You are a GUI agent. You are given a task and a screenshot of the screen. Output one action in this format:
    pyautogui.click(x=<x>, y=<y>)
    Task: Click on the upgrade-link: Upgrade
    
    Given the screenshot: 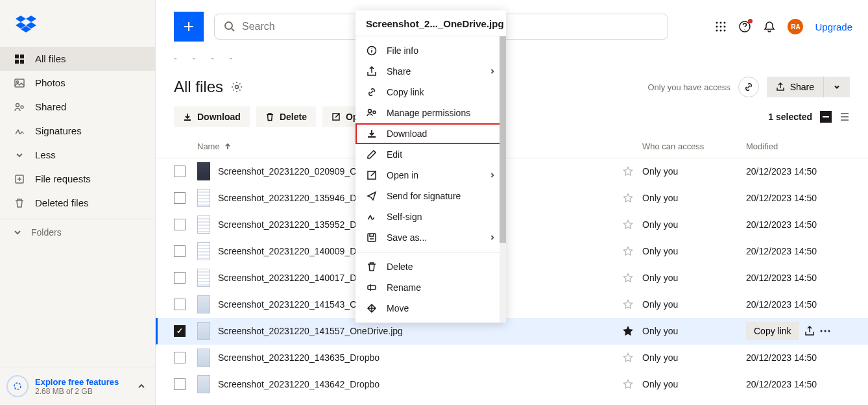 What is the action you would take?
    pyautogui.click(x=834, y=27)
    